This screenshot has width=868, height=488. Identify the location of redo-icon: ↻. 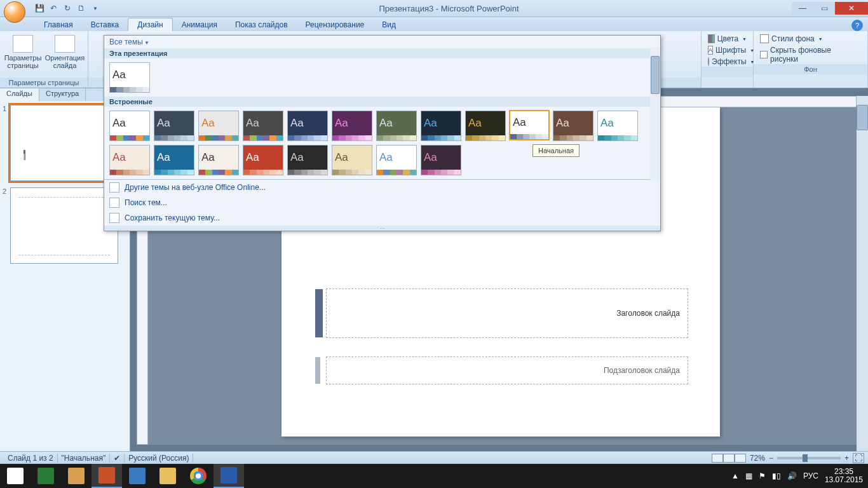
(67, 8).